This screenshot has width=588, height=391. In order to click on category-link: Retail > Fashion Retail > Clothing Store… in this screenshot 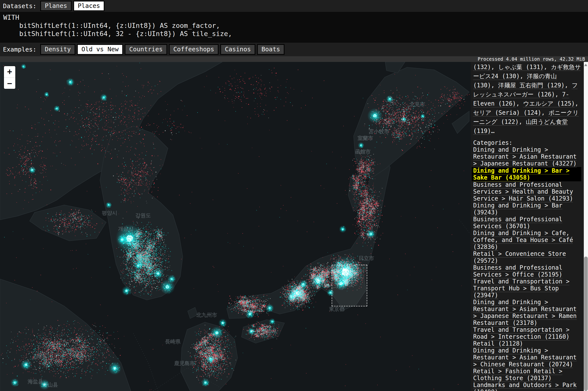, I will do `click(527, 375)`.